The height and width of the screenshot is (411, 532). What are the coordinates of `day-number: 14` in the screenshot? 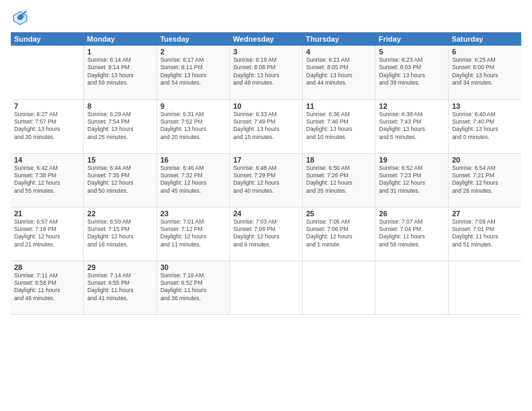 It's located at (47, 160).